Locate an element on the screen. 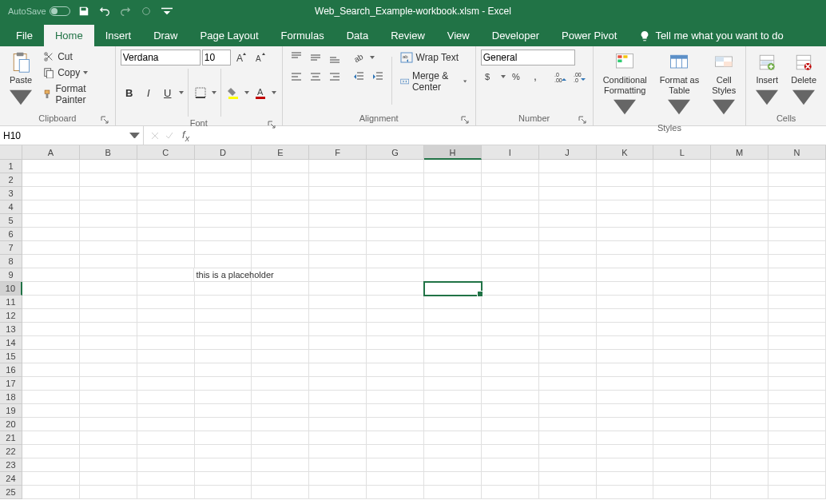  row-header: 15 is located at coordinates (11, 356).